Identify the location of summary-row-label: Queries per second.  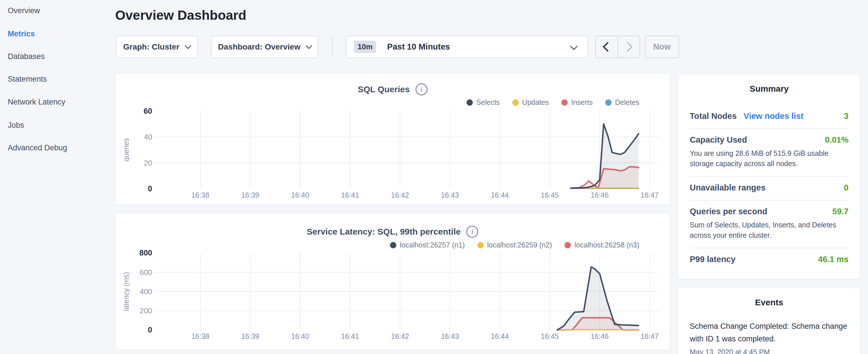
(728, 212).